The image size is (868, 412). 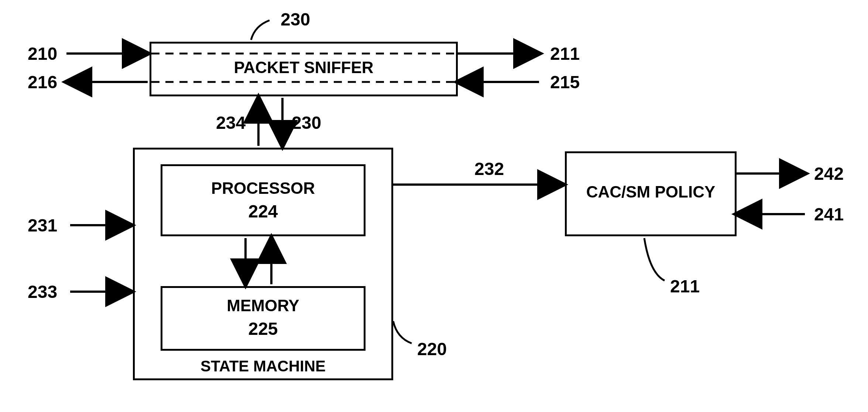 I want to click on label-241: 241, so click(x=829, y=214).